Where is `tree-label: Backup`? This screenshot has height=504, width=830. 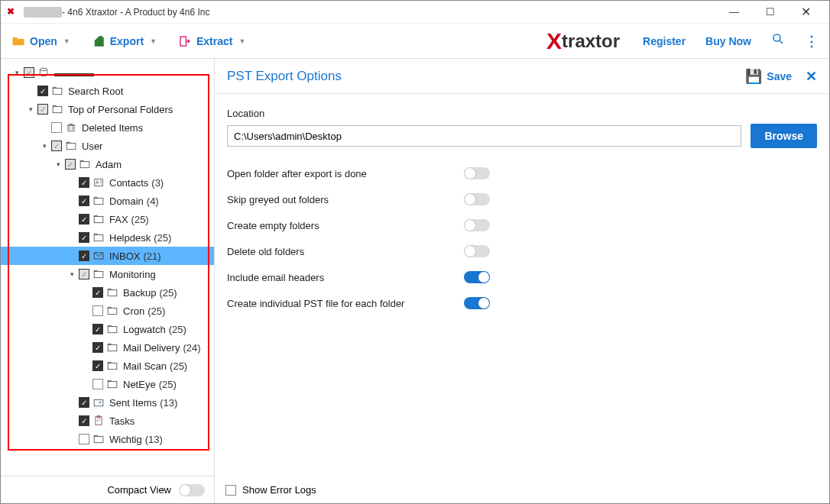 tree-label: Backup is located at coordinates (139, 293).